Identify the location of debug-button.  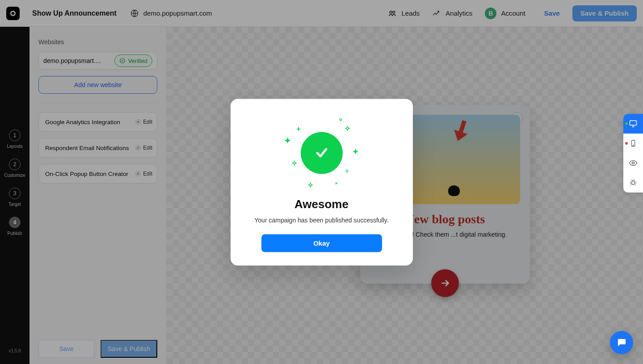
(633, 183).